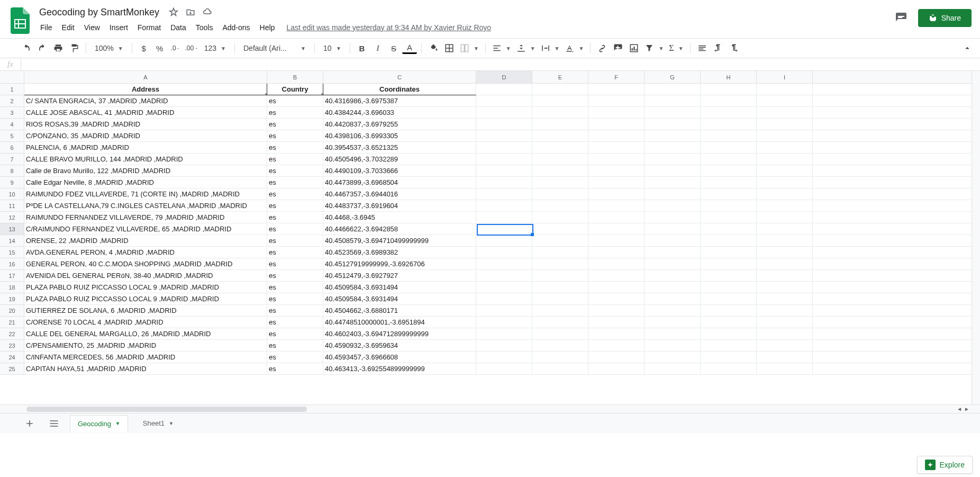 This screenshot has height=477, width=980. I want to click on row-header: 25, so click(12, 369).